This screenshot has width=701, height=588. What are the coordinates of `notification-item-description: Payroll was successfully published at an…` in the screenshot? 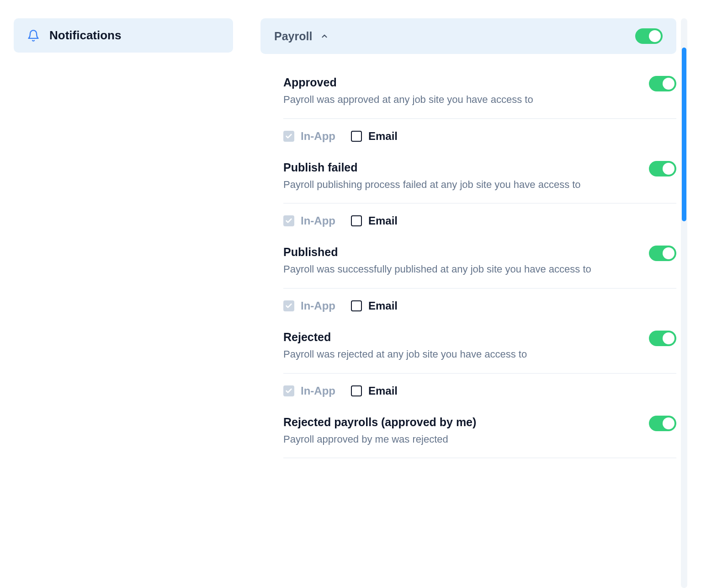 It's located at (459, 269).